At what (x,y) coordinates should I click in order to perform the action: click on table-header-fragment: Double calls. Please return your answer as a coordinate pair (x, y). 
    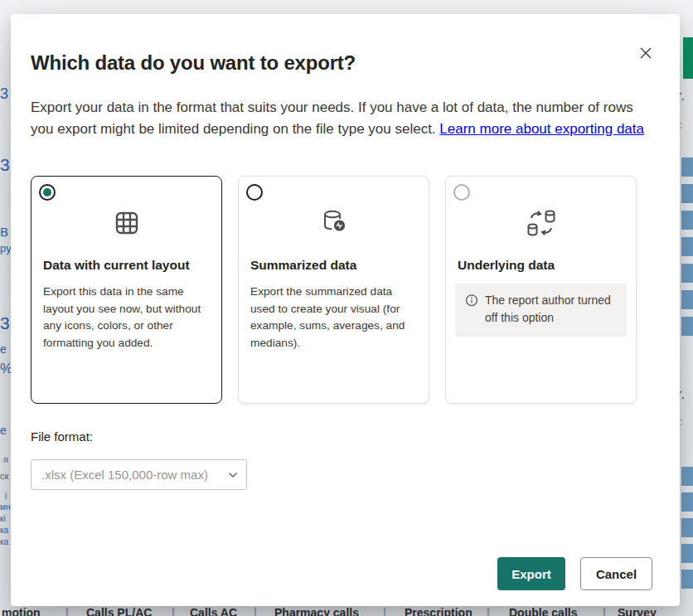
    Looking at the image, I should click on (543, 612).